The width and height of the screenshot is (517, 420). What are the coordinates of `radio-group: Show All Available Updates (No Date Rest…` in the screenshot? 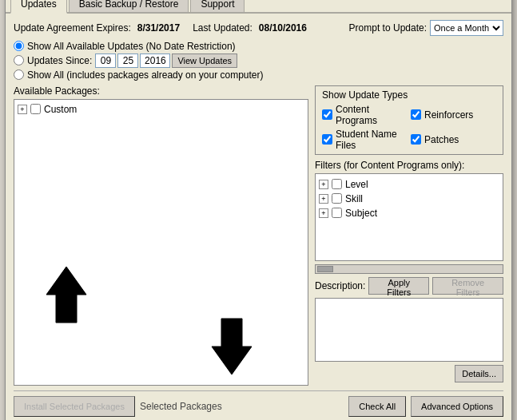 It's located at (259, 61).